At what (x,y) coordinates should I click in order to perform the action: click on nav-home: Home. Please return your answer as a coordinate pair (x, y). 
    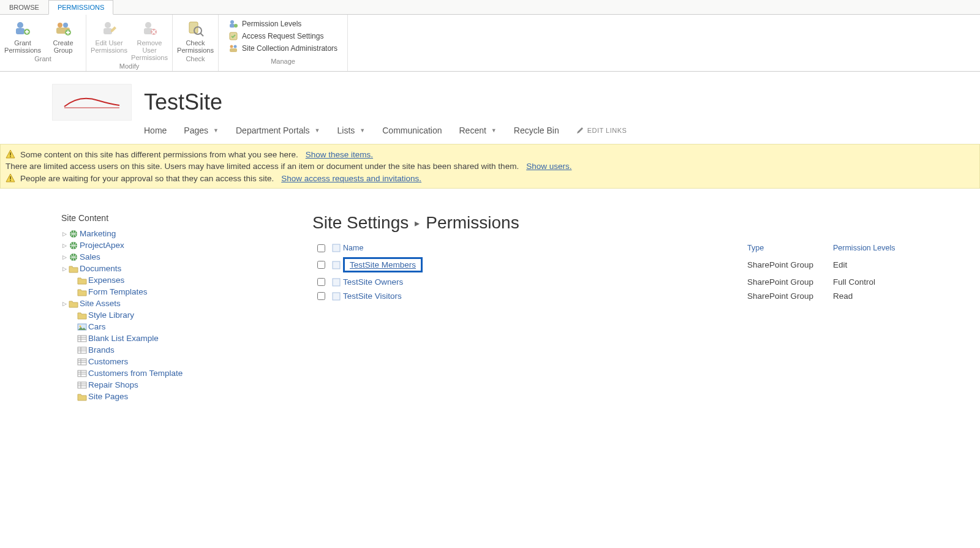
    Looking at the image, I should click on (156, 130).